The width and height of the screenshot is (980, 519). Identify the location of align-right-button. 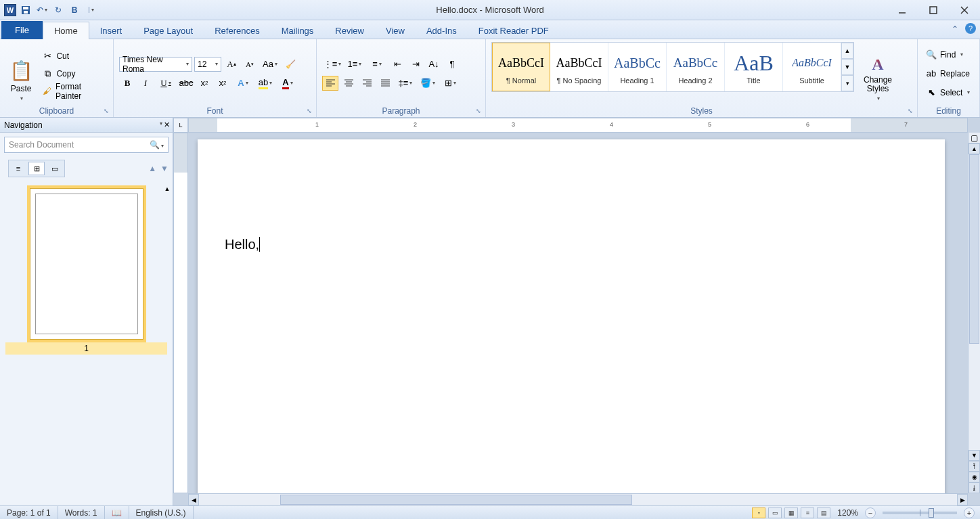
(367, 83).